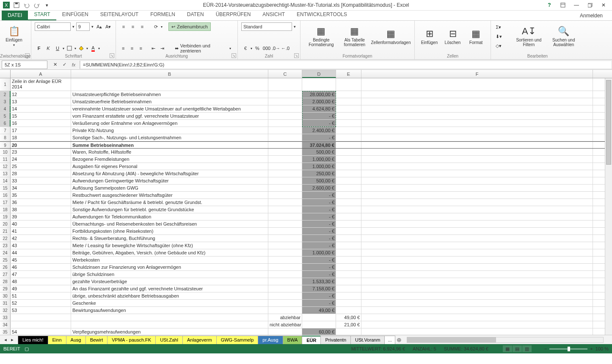 Image resolution: width=612 pixels, height=364 pixels. What do you see at coordinates (391, 36) in the screenshot?
I see `cell-styles-button: ▦Zellenformatvorlagen` at bounding box center [391, 36].